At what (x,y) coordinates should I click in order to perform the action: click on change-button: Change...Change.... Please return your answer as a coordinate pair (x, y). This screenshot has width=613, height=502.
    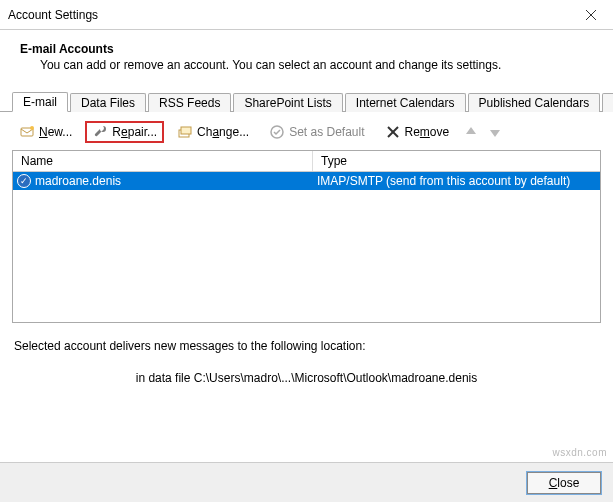
    Looking at the image, I should click on (213, 132).